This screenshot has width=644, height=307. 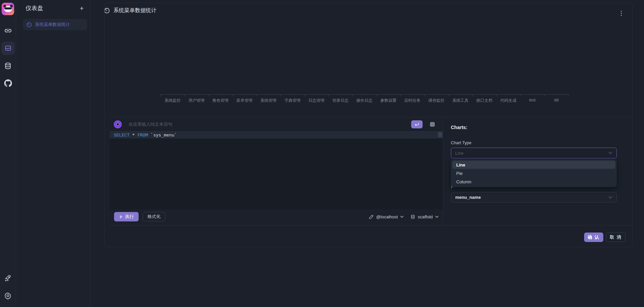 What do you see at coordinates (386, 217) in the screenshot?
I see `connection-selector: @localhost` at bounding box center [386, 217].